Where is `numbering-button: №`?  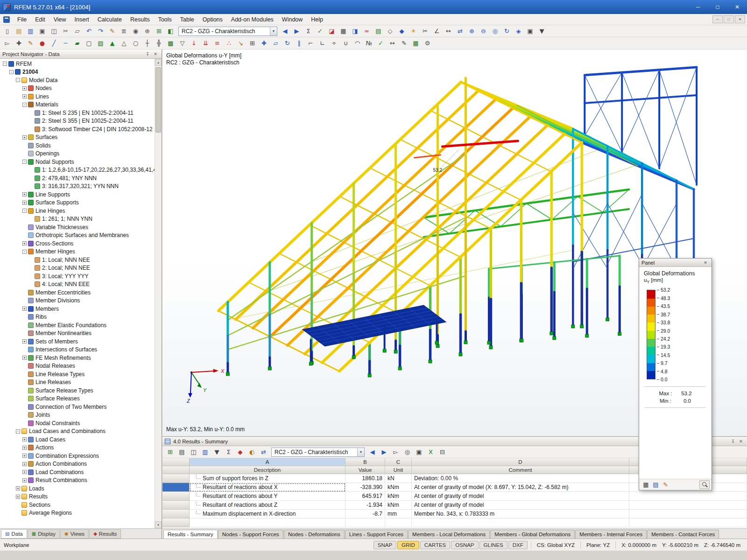 numbering-button: № is located at coordinates (369, 43).